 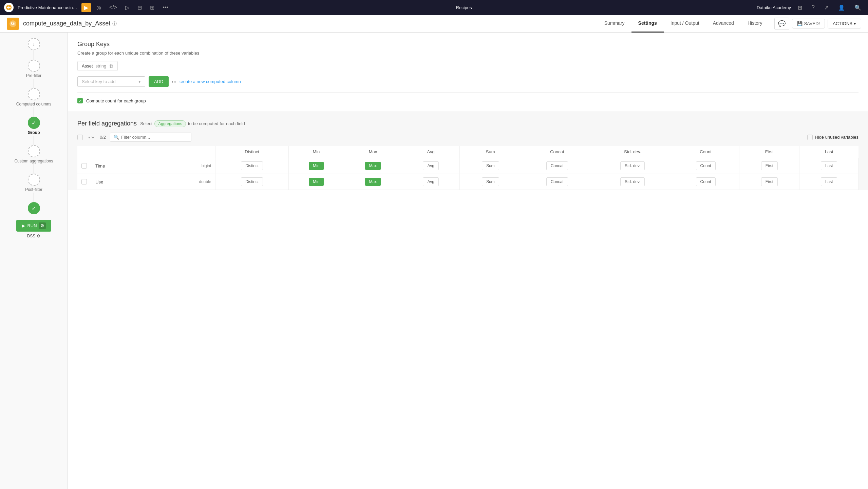 What do you see at coordinates (34, 69) in the screenshot?
I see `sidebar-step-prefilter: Pre-filter` at bounding box center [34, 69].